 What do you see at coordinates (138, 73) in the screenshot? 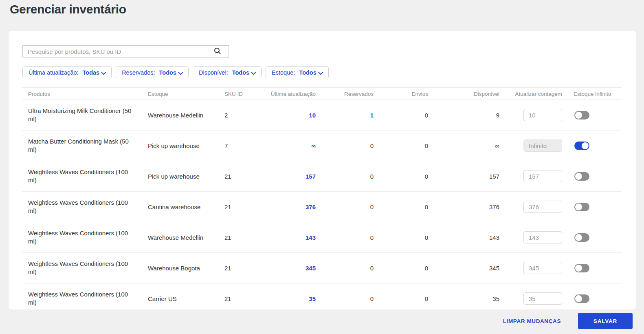
I see `filter-label: Reservados:` at bounding box center [138, 73].